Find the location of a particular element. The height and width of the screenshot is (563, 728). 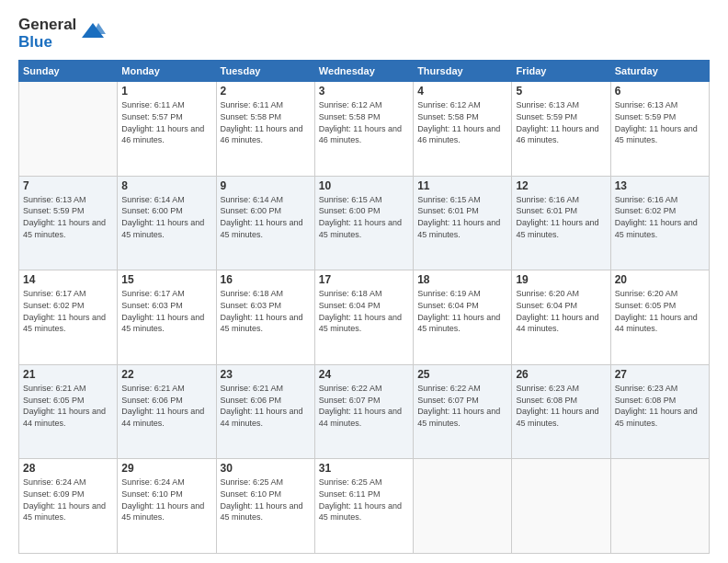

day-info: Sunrise: 6:23 AMSunset: 6:08 PMDaylight:… is located at coordinates (660, 406).